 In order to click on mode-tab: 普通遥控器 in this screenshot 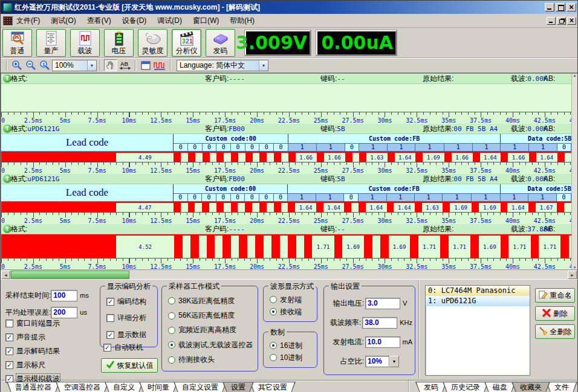, I will do `click(33, 387)`.